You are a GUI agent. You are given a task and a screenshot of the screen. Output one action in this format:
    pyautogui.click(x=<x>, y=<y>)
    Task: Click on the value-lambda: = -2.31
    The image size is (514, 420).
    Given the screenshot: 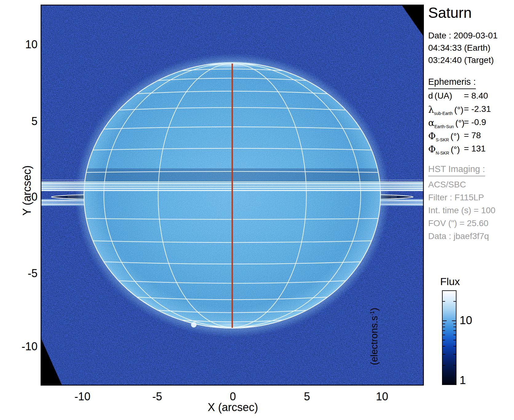 What is the action you would take?
    pyautogui.click(x=477, y=109)
    